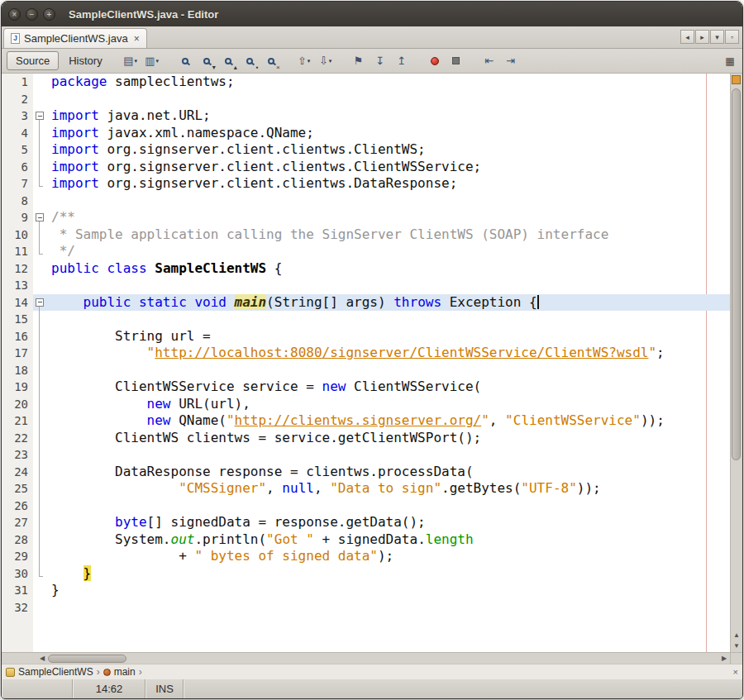 This screenshot has width=744, height=700. What do you see at coordinates (365, 286) in the screenshot?
I see `code-line: 13` at bounding box center [365, 286].